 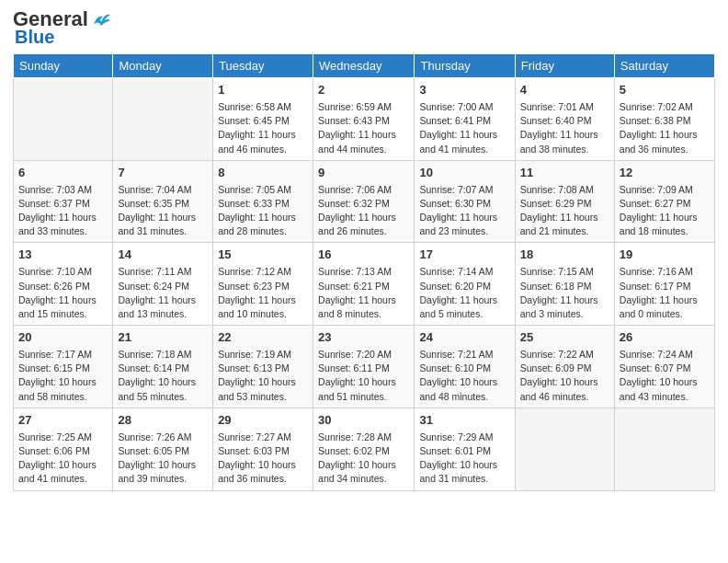 I want to click on weekday-header-tuesday: Tuesday, so click(x=263, y=66).